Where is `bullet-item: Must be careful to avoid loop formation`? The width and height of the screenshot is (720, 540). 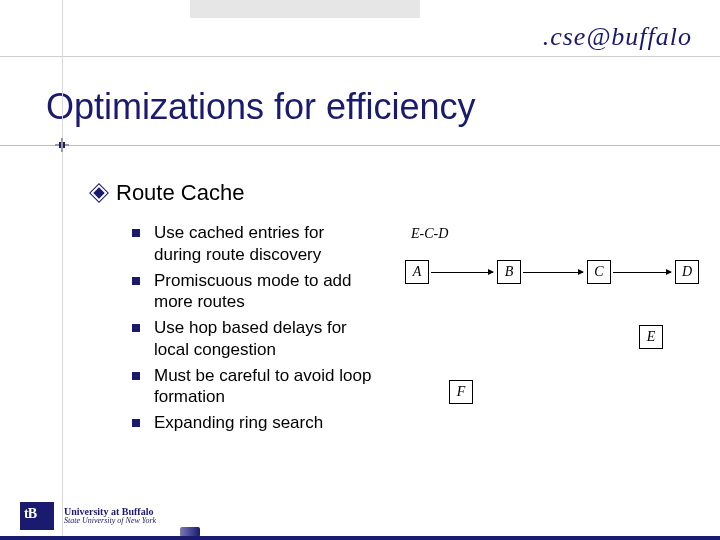 bullet-item: Must be careful to avoid loop formation is located at coordinates (252, 387).